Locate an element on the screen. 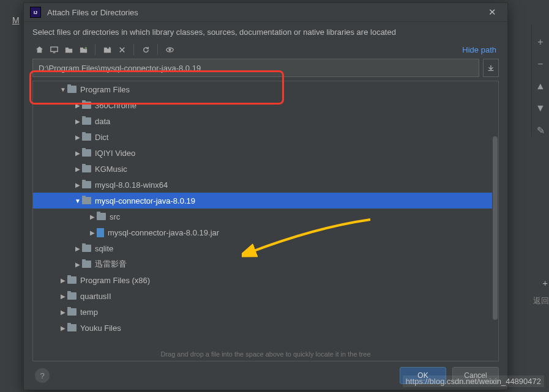  tree-node-label: quartusII is located at coordinates (95, 296).